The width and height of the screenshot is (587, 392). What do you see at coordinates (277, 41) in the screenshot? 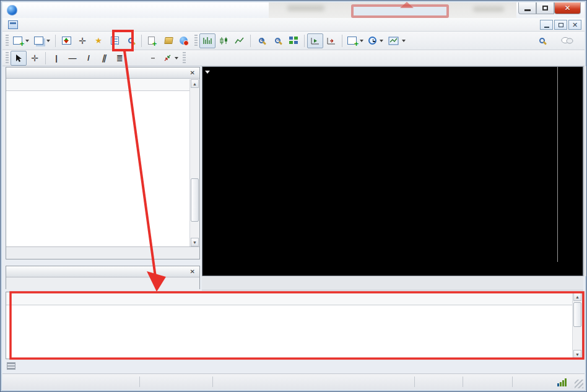
I see `zoom-out-button: -` at bounding box center [277, 41].